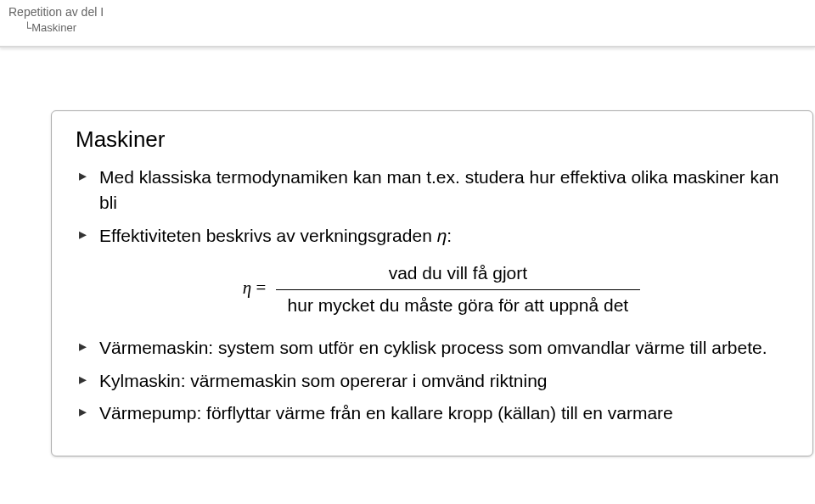 The width and height of the screenshot is (815, 504). Describe the element at coordinates (439, 190) in the screenshot. I see `bullet-text-1: Med klassiska termodynamiken kan man t.e…` at that location.